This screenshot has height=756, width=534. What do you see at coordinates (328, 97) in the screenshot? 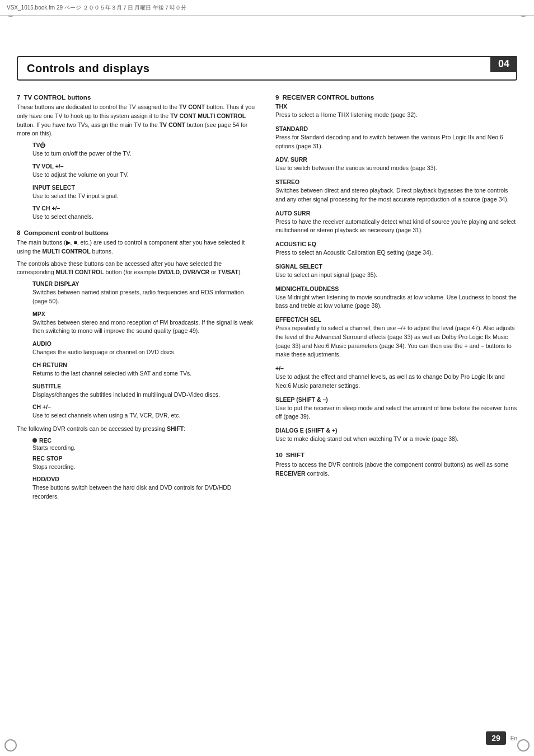
I see `section-9-title: RECEIVER CONTROL buttons` at bounding box center [328, 97].